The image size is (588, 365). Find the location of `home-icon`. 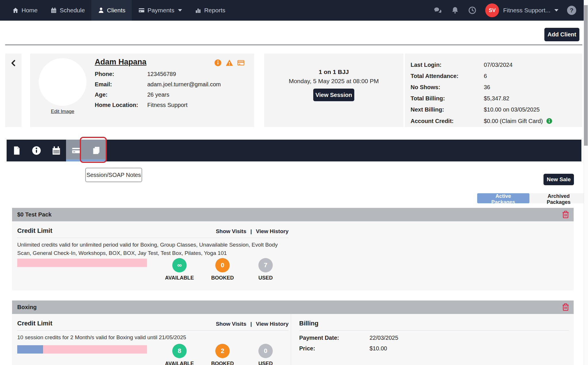

home-icon is located at coordinates (16, 10).